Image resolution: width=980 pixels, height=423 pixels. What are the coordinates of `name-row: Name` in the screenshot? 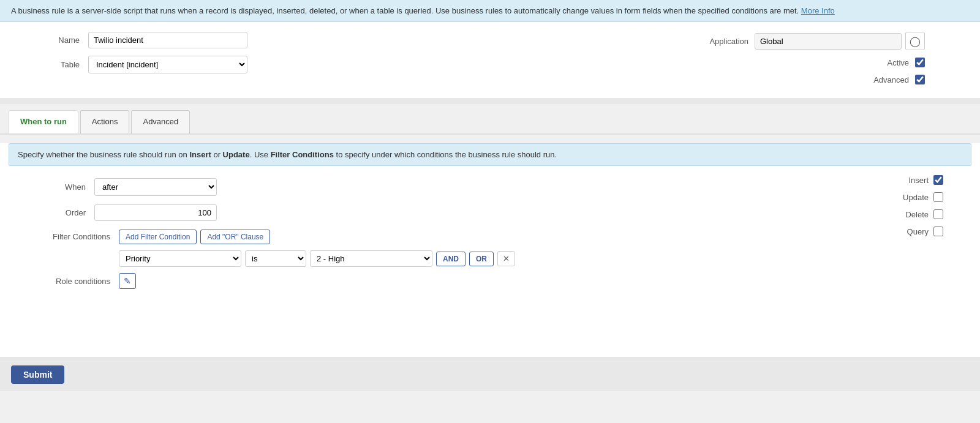 It's located at (245, 40).